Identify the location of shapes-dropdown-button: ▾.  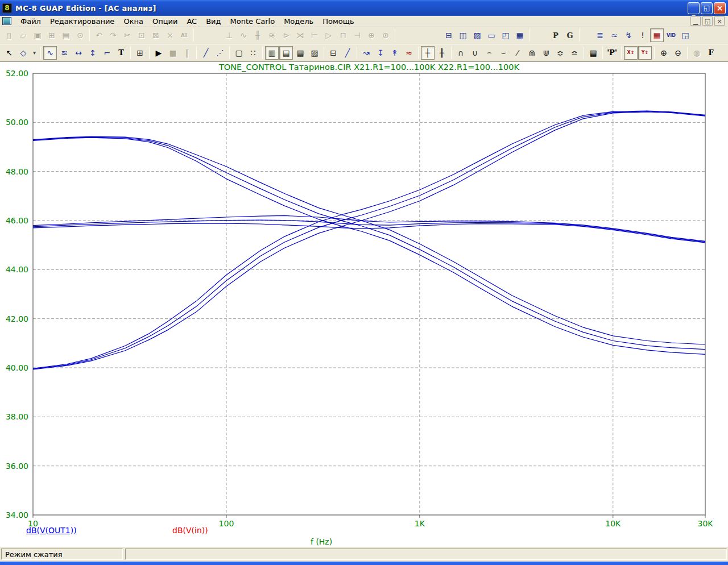
(34, 53).